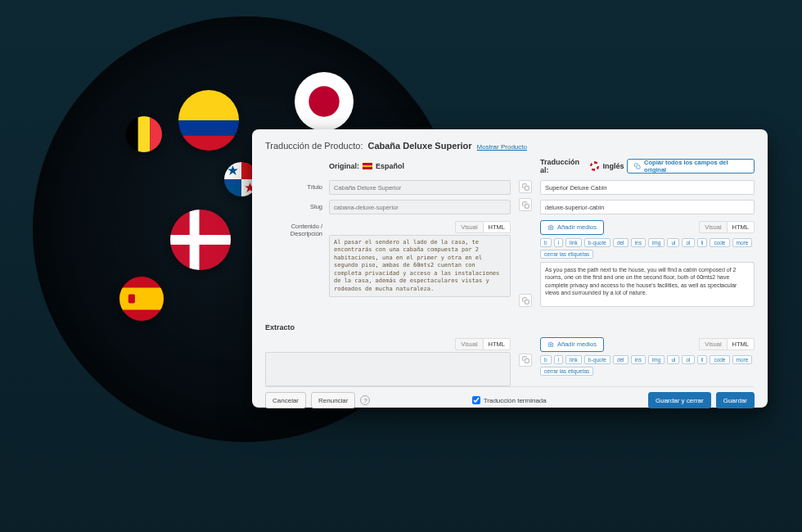 The height and width of the screenshot is (532, 802). What do you see at coordinates (656, 242) in the screenshot?
I see `tag-img: img` at bounding box center [656, 242].